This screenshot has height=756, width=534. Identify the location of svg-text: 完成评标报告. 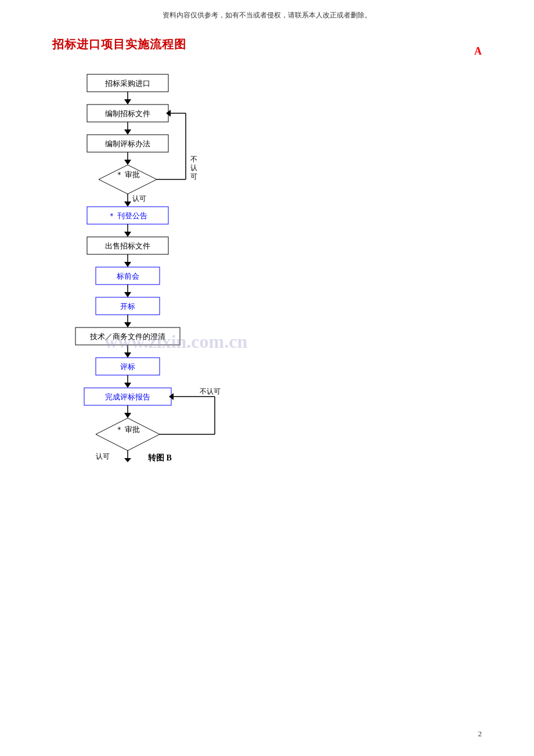
(128, 397).